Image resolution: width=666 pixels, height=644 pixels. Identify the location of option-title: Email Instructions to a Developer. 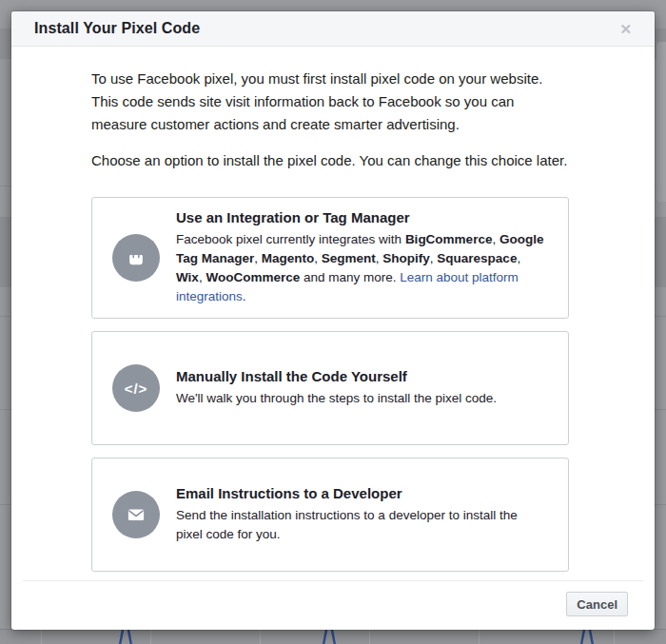
(361, 493).